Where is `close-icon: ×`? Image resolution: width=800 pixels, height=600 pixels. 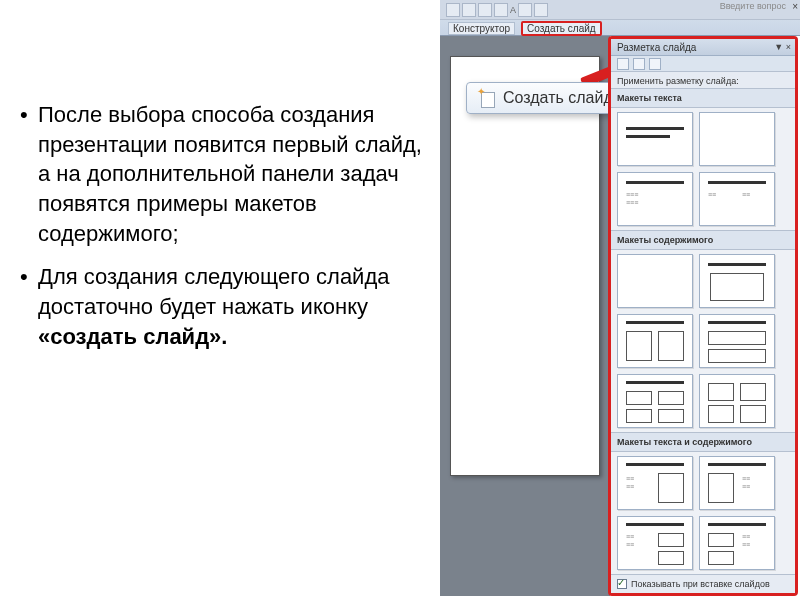
close-icon: × is located at coordinates (795, 6).